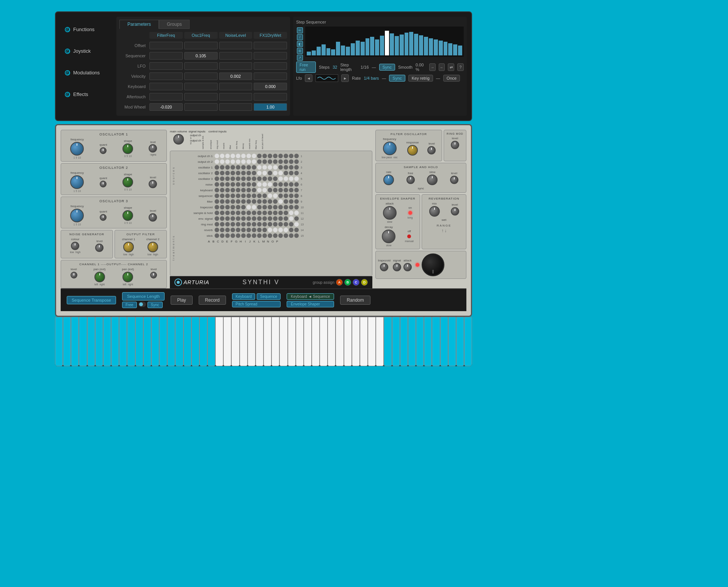 This screenshot has width=728, height=587. What do you see at coordinates (451, 67) in the screenshot?
I see `seq-loop: ⇄` at bounding box center [451, 67].